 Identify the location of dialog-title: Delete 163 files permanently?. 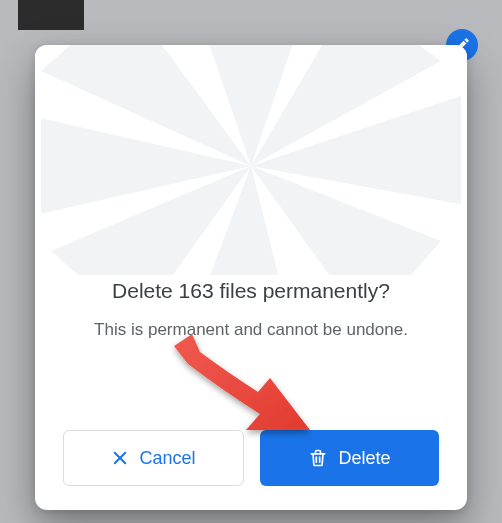
(251, 291).